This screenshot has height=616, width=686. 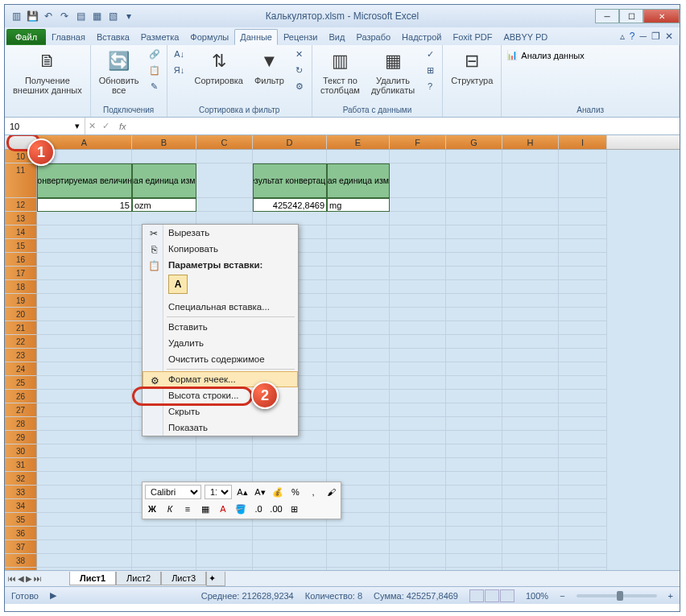 I want to click on format-painter-icon: 🖌, so click(x=331, y=492).